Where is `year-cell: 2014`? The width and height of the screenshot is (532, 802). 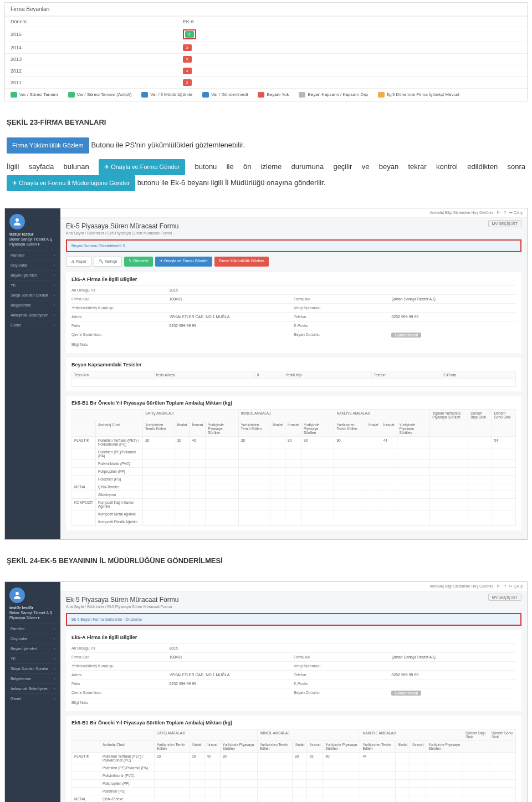
year-cell: 2014 is located at coordinates (91, 48).